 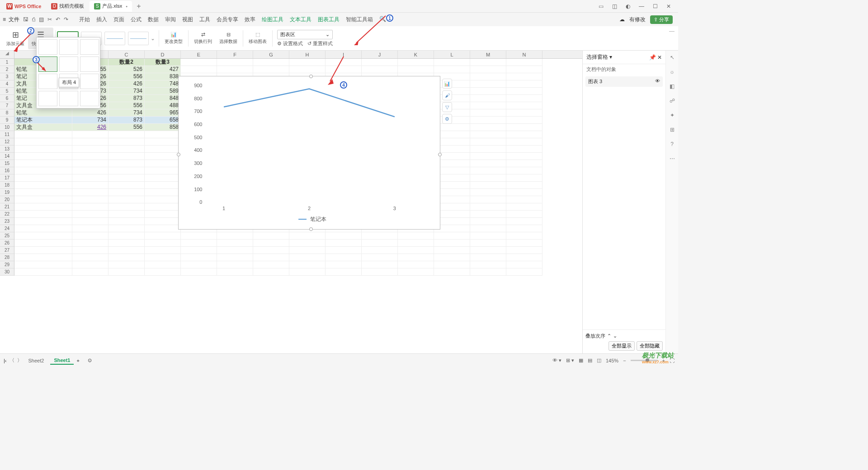 What do you see at coordinates (672, 115) in the screenshot?
I see `sparkle-icon: ✦` at bounding box center [672, 115].